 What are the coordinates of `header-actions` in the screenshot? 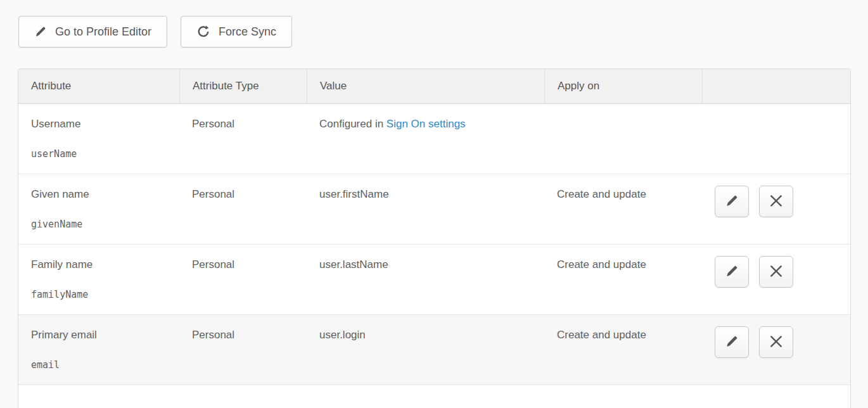 It's located at (776, 86).